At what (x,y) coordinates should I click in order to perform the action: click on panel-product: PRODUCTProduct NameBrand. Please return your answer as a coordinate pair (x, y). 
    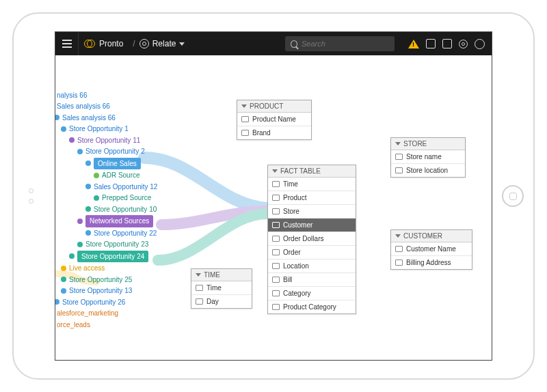
    Looking at the image, I should click on (274, 120).